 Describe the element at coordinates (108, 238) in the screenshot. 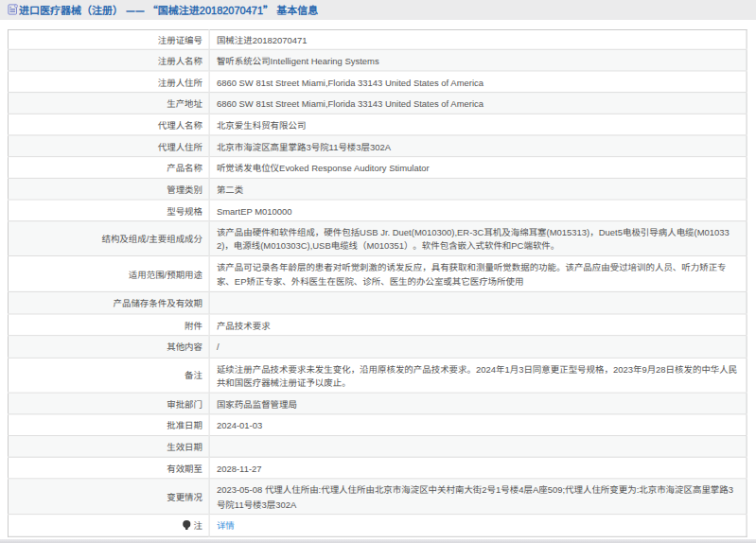

I see `row-label-composition: 结构及组成/主要组成成分` at that location.